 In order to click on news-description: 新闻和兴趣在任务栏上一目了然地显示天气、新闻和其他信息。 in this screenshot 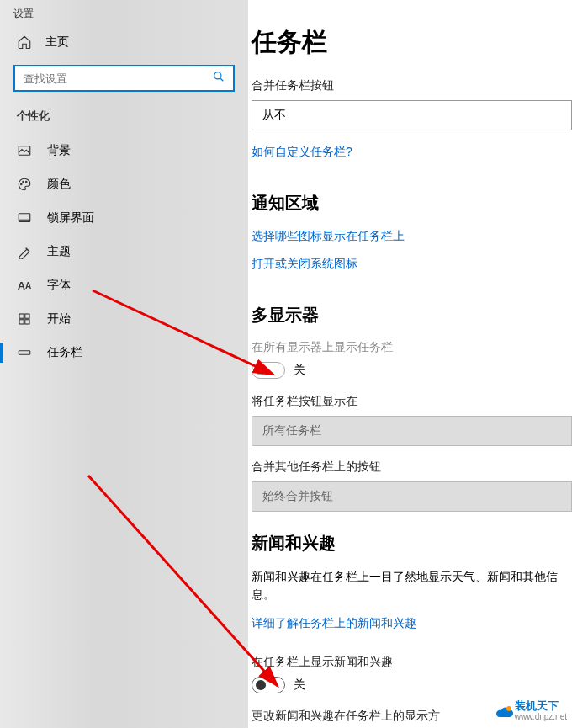, I will do `click(412, 586)`.